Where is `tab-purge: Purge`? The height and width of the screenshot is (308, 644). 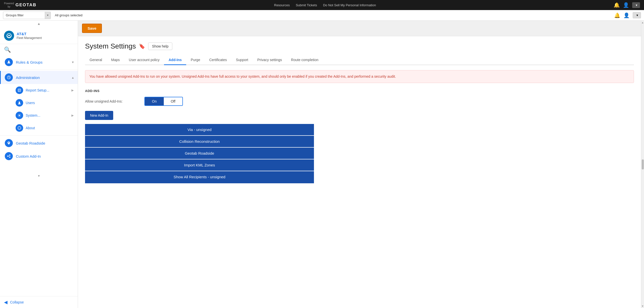 tab-purge: Purge is located at coordinates (195, 60).